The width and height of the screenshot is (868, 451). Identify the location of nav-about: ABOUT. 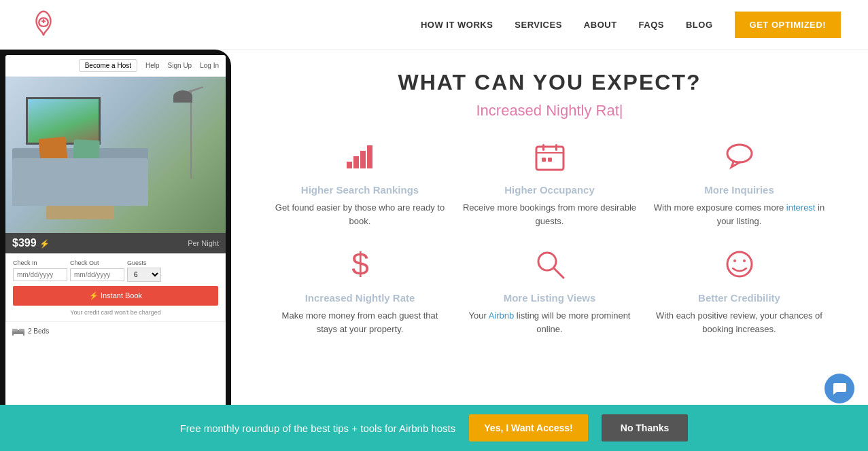
(601, 24).